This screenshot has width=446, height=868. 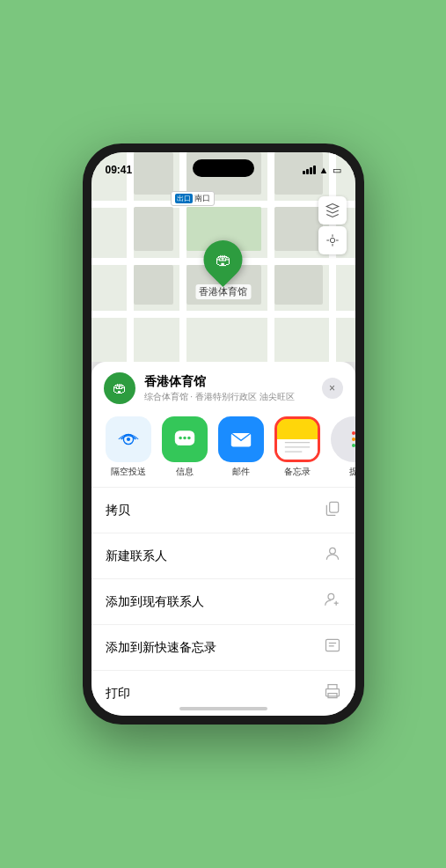 I want to click on airdrop-label: 隔空投送, so click(x=128, y=472).